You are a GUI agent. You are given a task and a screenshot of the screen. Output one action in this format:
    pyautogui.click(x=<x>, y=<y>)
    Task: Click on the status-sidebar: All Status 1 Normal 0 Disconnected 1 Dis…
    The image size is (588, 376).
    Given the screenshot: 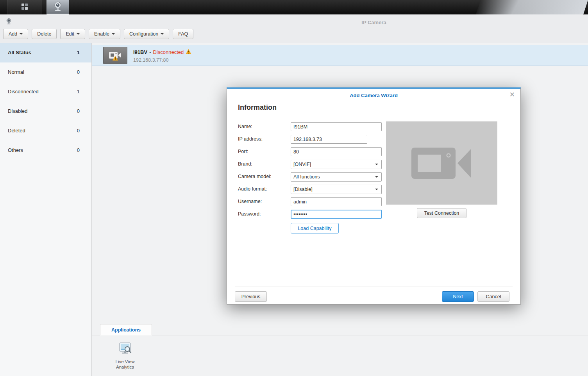 What is the action you would take?
    pyautogui.click(x=46, y=209)
    